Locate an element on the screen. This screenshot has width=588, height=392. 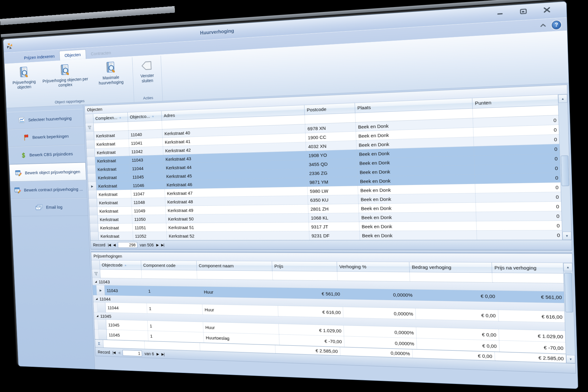
price-column-header-verhoging: Verhoging % is located at coordinates (373, 267).